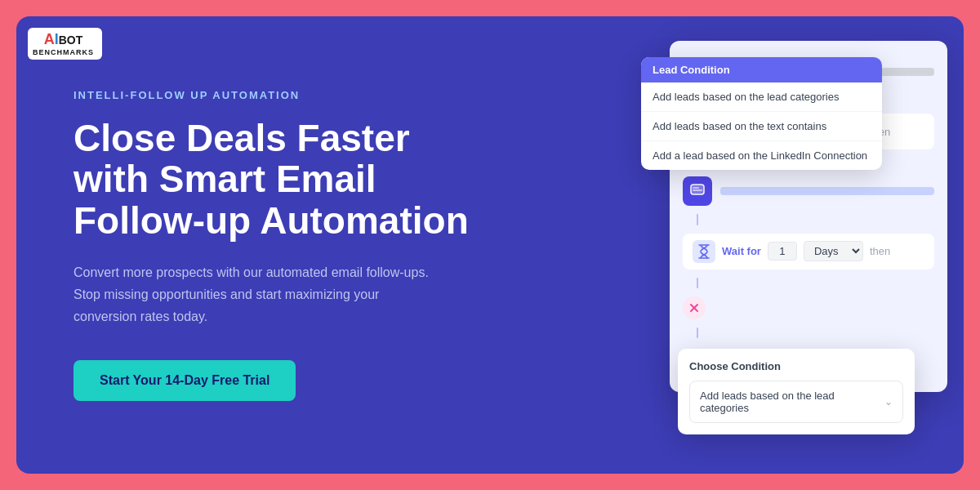 This screenshot has height=490, width=980. Describe the element at coordinates (694, 308) in the screenshot. I see `close-icon` at that location.